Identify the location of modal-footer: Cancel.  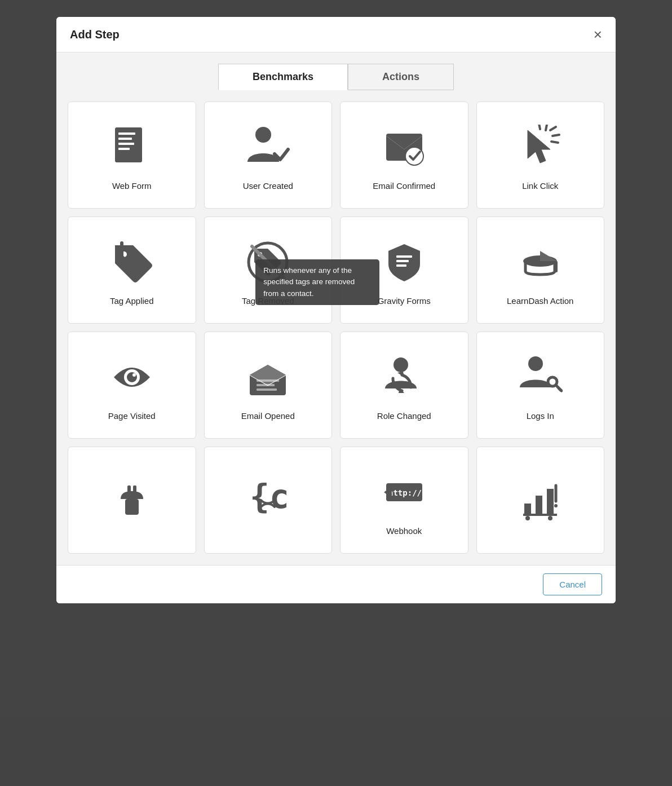
(336, 584).